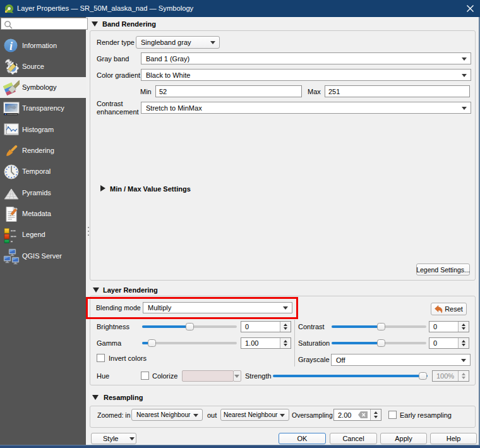 Image resolution: width=480 pixels, height=448 pixels. Describe the element at coordinates (11, 45) in the screenshot. I see `svg-text: i` at that location.